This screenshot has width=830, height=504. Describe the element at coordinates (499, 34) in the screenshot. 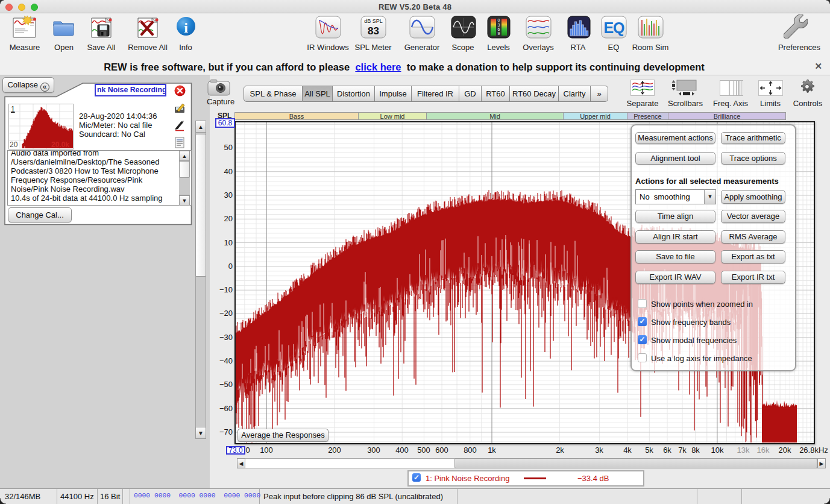

I see `svg-text: 9` at that location.